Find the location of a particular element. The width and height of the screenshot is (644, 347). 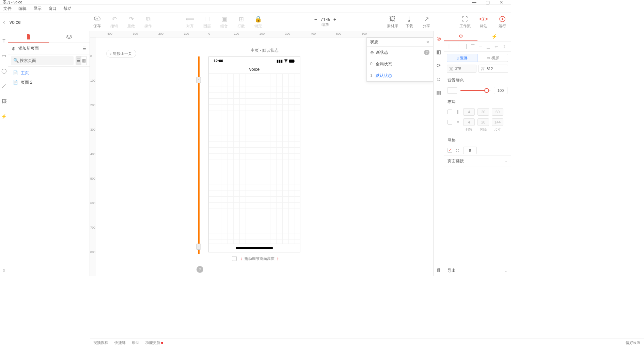

cube-tool: ◧ is located at coordinates (439, 52).